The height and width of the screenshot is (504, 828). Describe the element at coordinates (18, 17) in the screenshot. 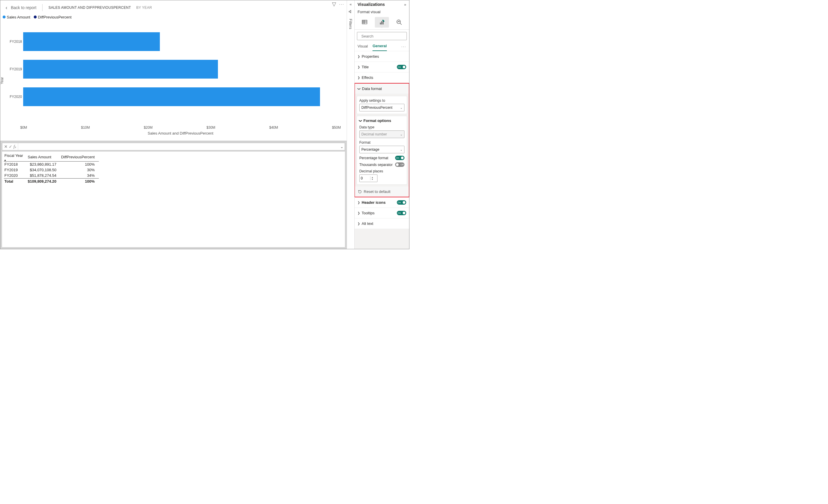

I see `legend-label-sales: Sales Amount` at that location.